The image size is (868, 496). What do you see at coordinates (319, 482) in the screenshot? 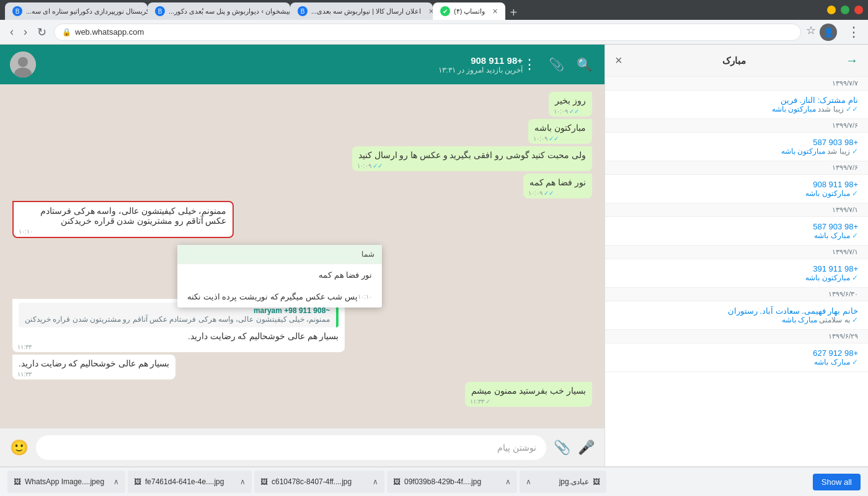
I see `download-file-3: 🖼 c610478c-8407-4ff....jpg ∧` at bounding box center [319, 482].